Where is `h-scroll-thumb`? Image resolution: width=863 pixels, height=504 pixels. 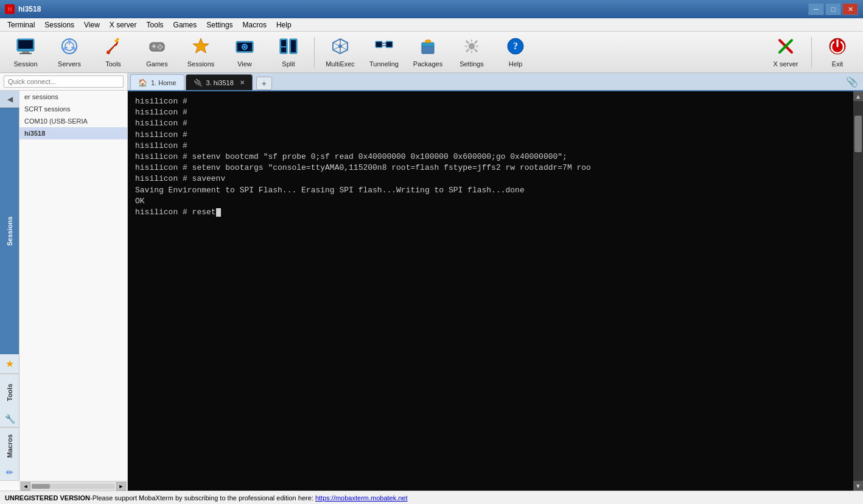
h-scroll-thumb is located at coordinates (41, 486).